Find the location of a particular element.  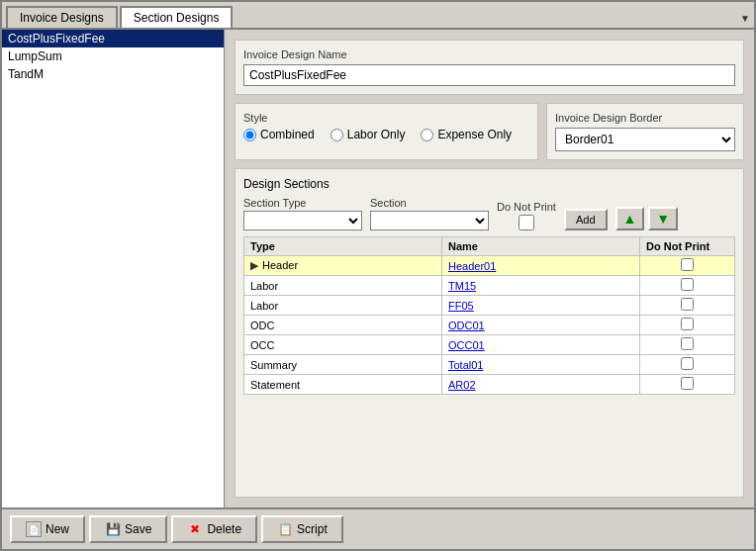

invoice-design-name-label: Invoice Design Name is located at coordinates (489, 54).